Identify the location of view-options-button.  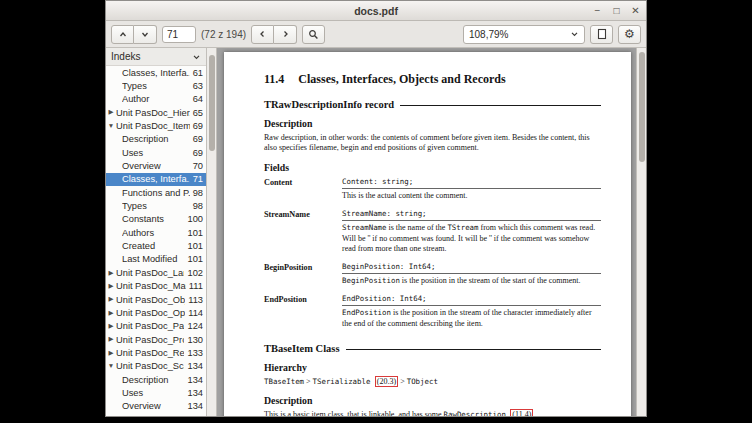
(602, 34).